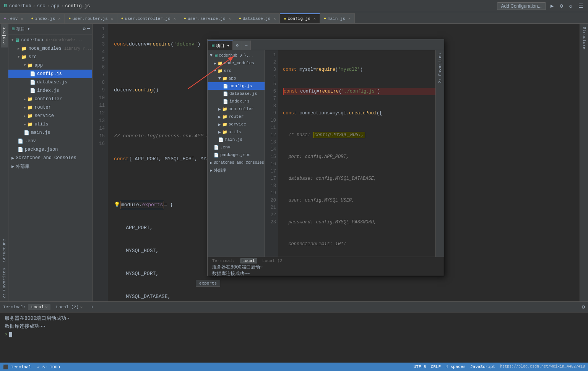  I want to click on ov-line-6: database: config.MYSQL_DATABASE,, so click(359, 179).